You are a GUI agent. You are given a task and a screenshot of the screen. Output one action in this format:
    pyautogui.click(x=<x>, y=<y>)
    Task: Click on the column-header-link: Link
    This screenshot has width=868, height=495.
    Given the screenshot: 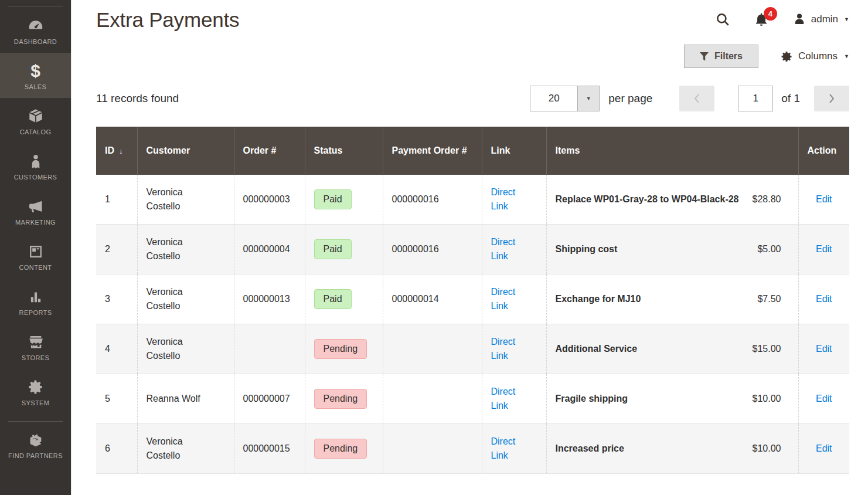 What is the action you would take?
    pyautogui.click(x=514, y=151)
    